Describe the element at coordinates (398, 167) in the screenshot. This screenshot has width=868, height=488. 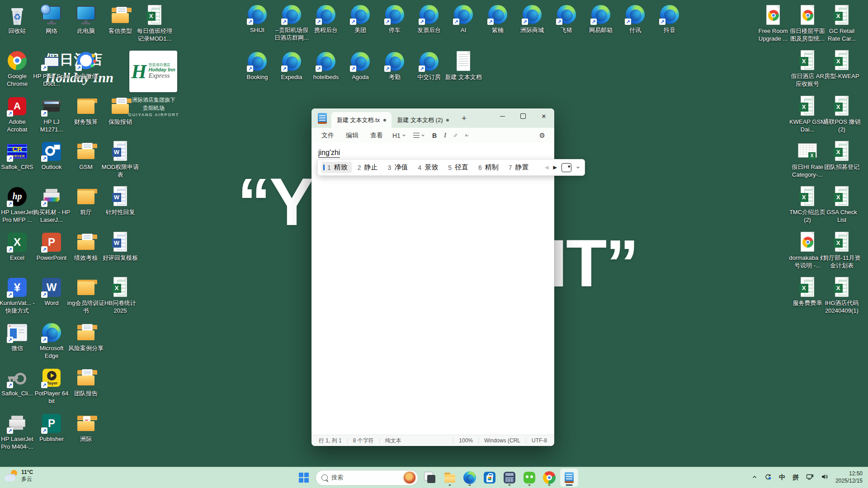
I see `ime-candidate: 3净值` at that location.